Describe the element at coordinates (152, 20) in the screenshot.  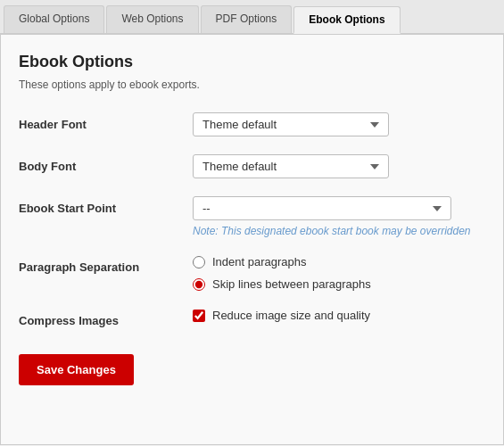
I see `tab-web-options: Web Options` at that location.